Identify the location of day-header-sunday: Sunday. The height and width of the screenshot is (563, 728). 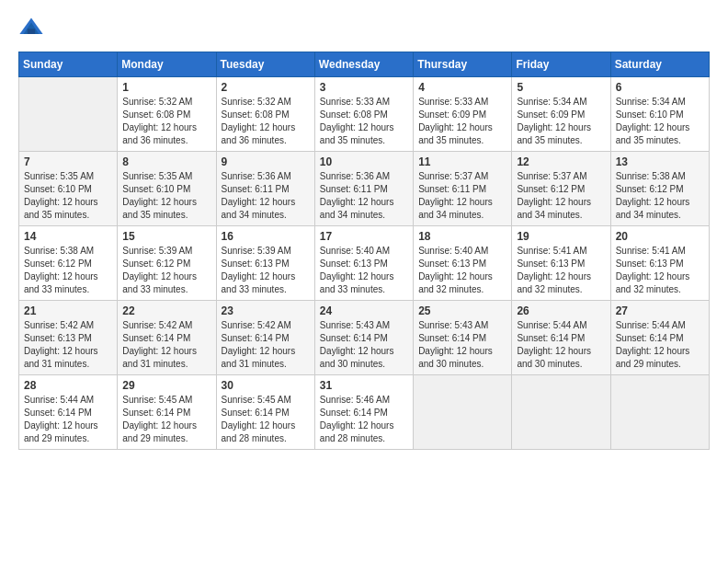
(68, 64).